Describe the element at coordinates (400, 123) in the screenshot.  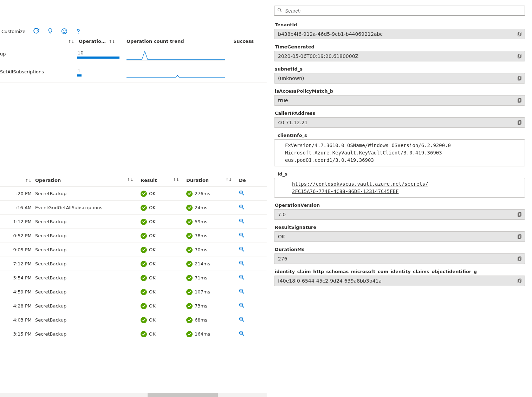
I see `field-value: 40.71.12.21` at that location.